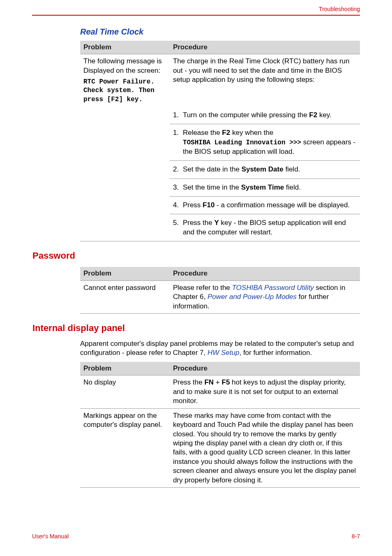  I want to click on cell-step2: 2. Set the date in the System Date field…, so click(265, 169).